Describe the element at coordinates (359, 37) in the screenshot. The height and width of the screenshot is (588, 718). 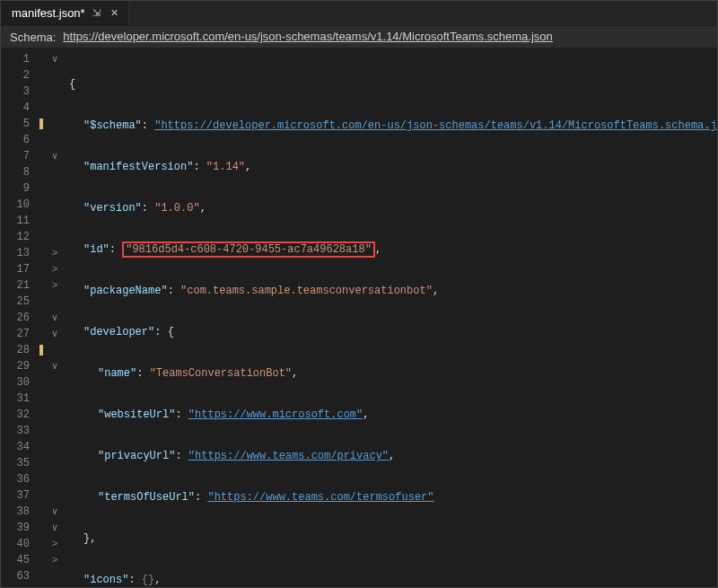
I see `schema-bar: Schema: https://developer.microsoft.com/…` at that location.